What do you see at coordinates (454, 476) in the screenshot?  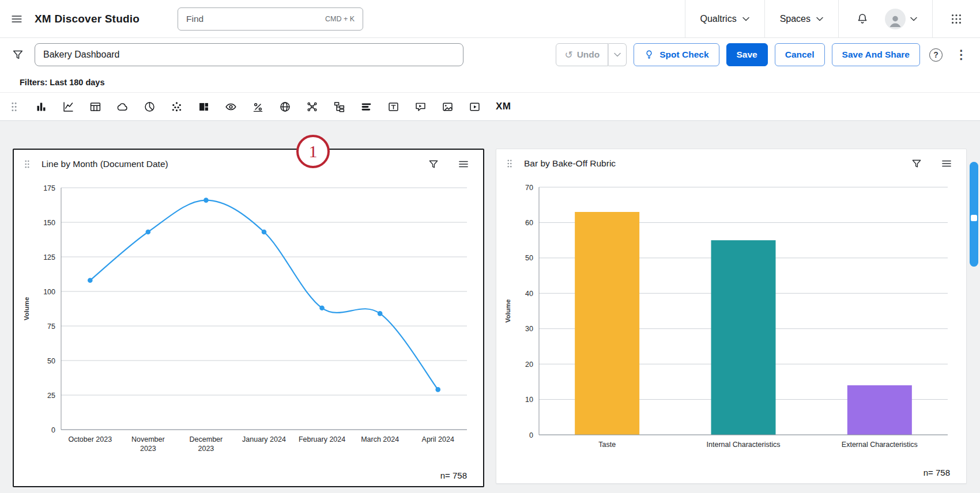 I see `sample-size-label: n= 758` at bounding box center [454, 476].